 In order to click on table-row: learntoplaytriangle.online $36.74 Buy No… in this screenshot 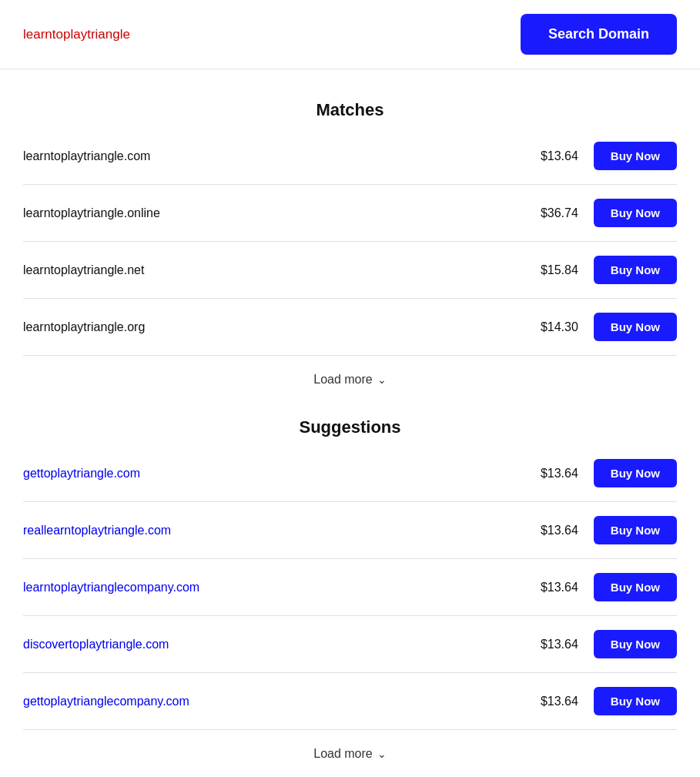, I will do `click(350, 213)`.